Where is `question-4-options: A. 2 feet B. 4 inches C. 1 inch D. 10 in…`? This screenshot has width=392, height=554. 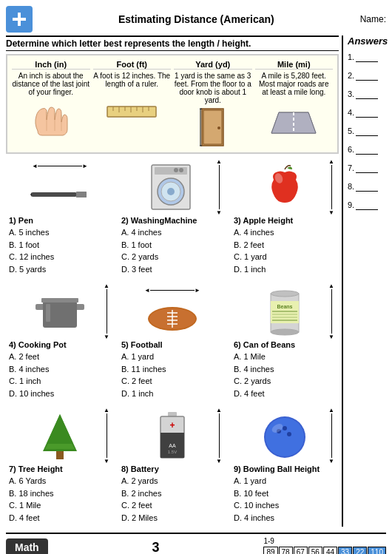
question-4-options: A. 2 feet B. 4 inches C. 1 inch D. 10 in… is located at coordinates (60, 375).